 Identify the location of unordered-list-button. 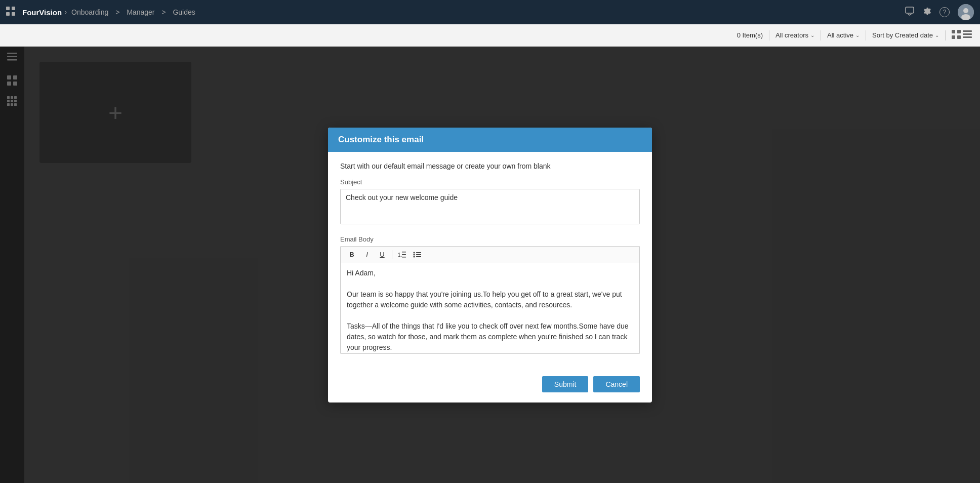
(417, 255).